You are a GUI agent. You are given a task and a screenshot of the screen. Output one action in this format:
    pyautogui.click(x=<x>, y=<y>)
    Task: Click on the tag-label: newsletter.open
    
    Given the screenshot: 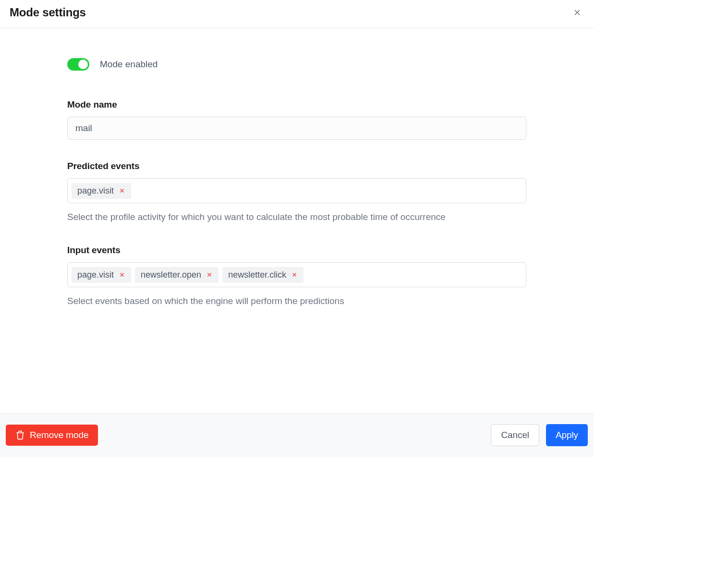 What is the action you would take?
    pyautogui.click(x=171, y=275)
    